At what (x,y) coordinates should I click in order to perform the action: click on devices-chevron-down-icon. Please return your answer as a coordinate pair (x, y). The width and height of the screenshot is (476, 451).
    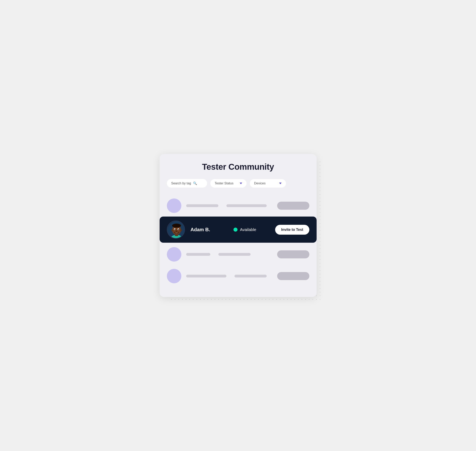
    Looking at the image, I should click on (280, 183).